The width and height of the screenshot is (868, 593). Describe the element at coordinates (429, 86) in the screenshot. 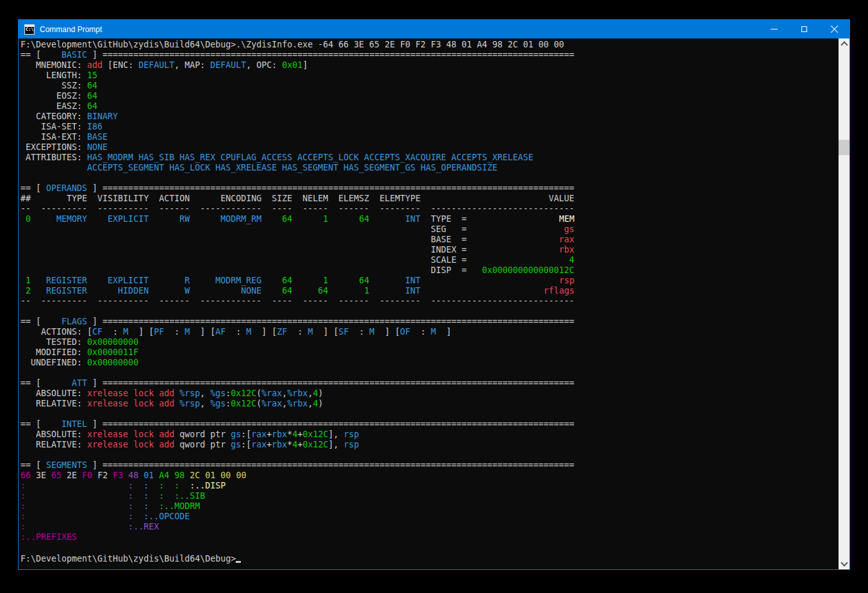

I see `console-line: SSZ: 64` at that location.